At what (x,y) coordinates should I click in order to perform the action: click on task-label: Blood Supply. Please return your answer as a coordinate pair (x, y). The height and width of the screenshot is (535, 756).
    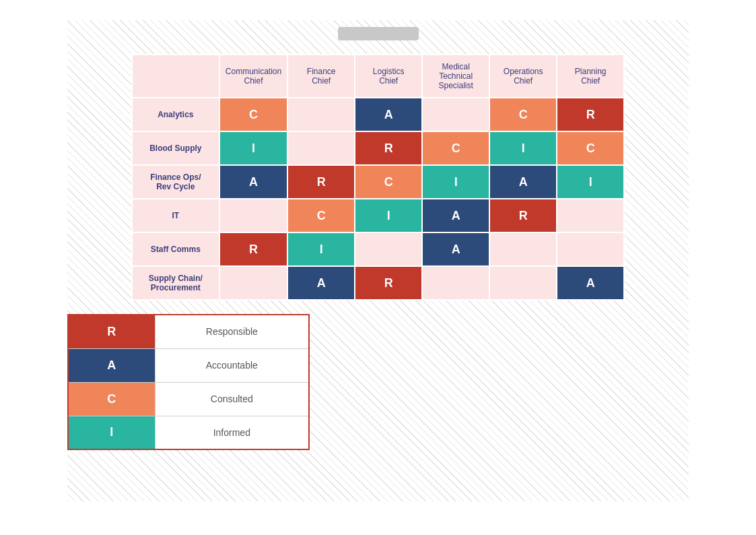
    Looking at the image, I should click on (176, 148).